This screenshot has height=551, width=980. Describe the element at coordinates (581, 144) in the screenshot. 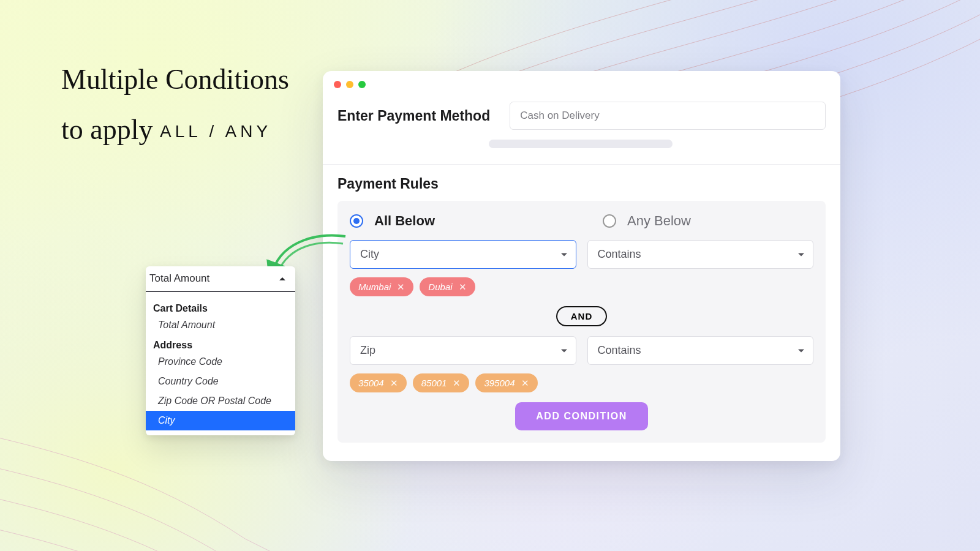

I see `skeleton-line` at that location.